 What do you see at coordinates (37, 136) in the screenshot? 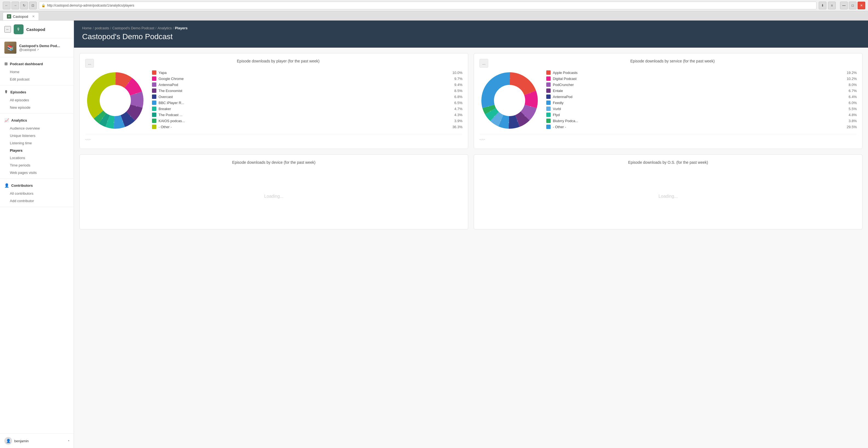
I see `sidebar-item-unique-listeners: Unique listeners` at bounding box center [37, 136].